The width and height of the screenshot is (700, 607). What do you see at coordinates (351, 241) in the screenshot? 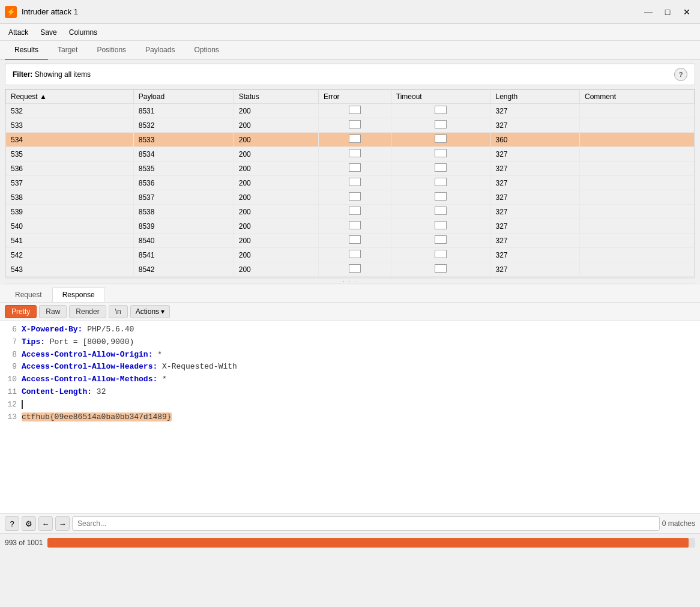
I see `table-row: 5418540200327` at bounding box center [351, 241].